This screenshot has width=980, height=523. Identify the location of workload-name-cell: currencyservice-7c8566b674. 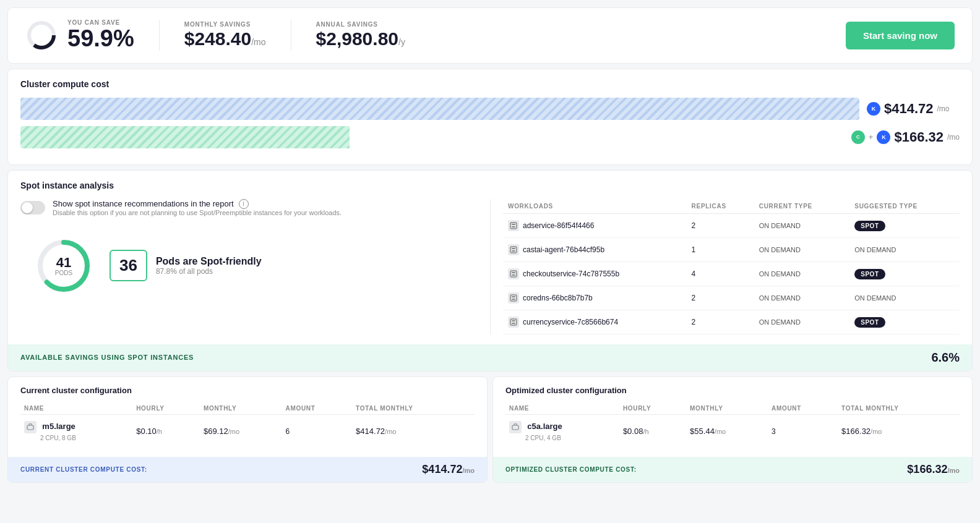
(595, 321).